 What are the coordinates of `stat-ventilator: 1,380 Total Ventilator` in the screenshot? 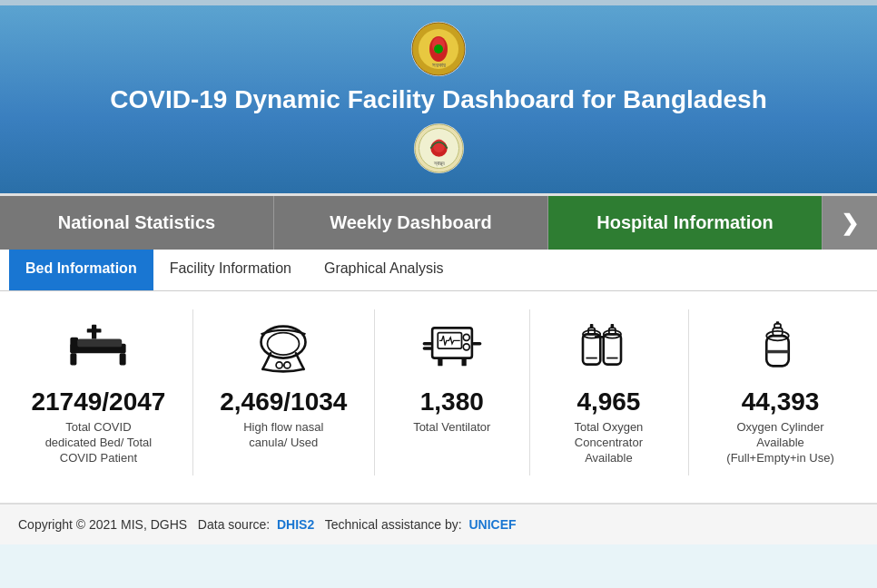 It's located at (452, 377).